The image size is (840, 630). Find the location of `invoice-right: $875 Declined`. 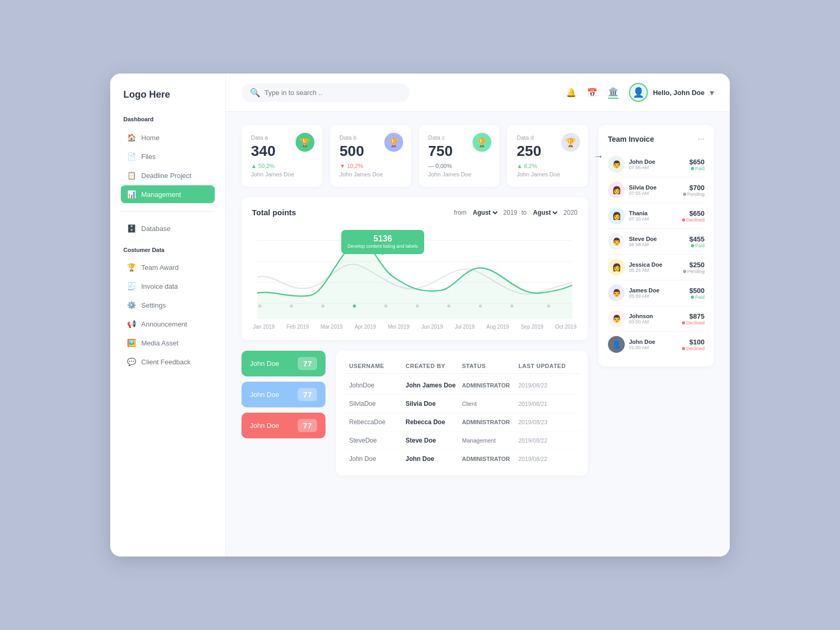

invoice-right: $875 Declined is located at coordinates (693, 319).